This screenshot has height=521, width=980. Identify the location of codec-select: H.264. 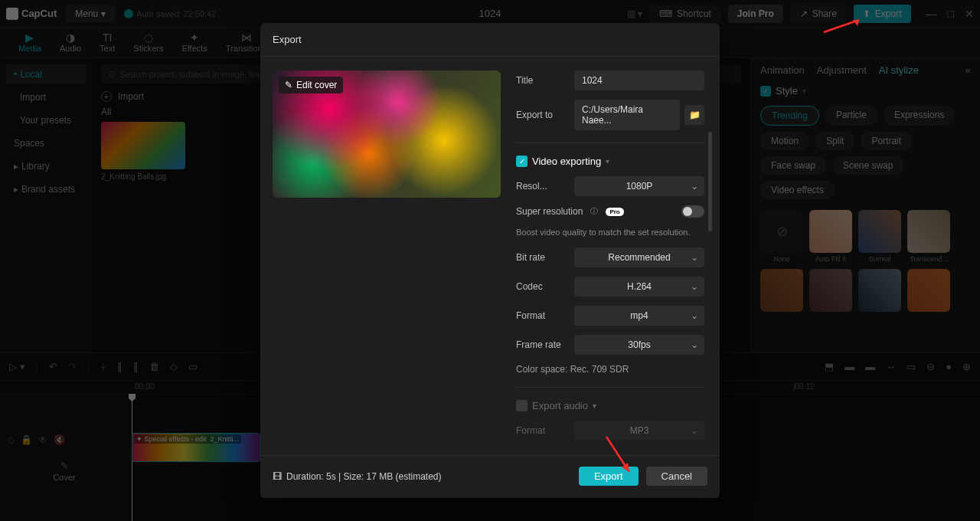
(639, 287).